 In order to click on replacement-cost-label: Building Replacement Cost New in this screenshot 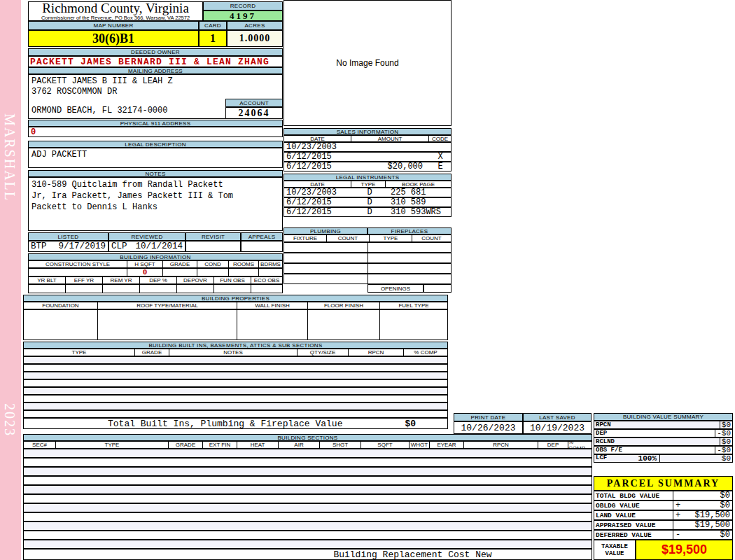, I will do `click(412, 554)`.